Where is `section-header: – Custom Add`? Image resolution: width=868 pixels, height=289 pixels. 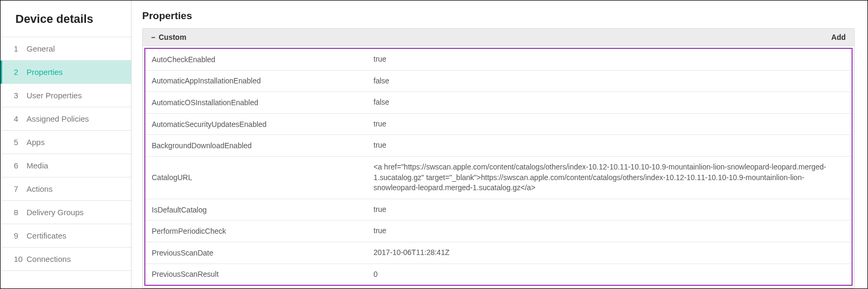 section-header: – Custom Add is located at coordinates (499, 37).